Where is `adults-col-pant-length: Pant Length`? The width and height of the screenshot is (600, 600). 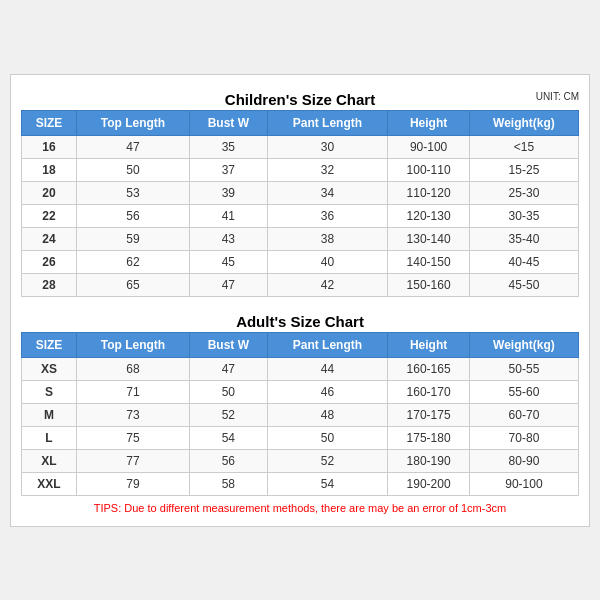 adults-col-pant-length: Pant Length is located at coordinates (328, 344).